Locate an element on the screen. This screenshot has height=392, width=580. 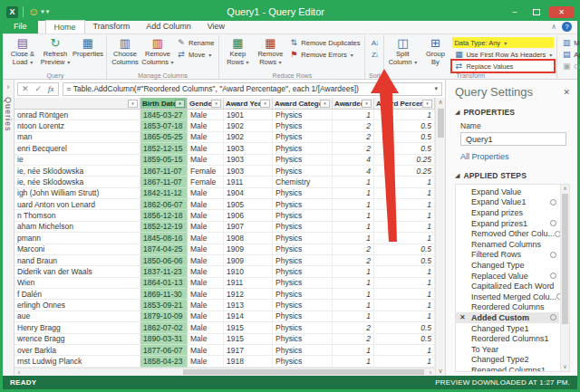
applied-step-changed-type2: Changed Type2 is located at coordinates (508, 360).